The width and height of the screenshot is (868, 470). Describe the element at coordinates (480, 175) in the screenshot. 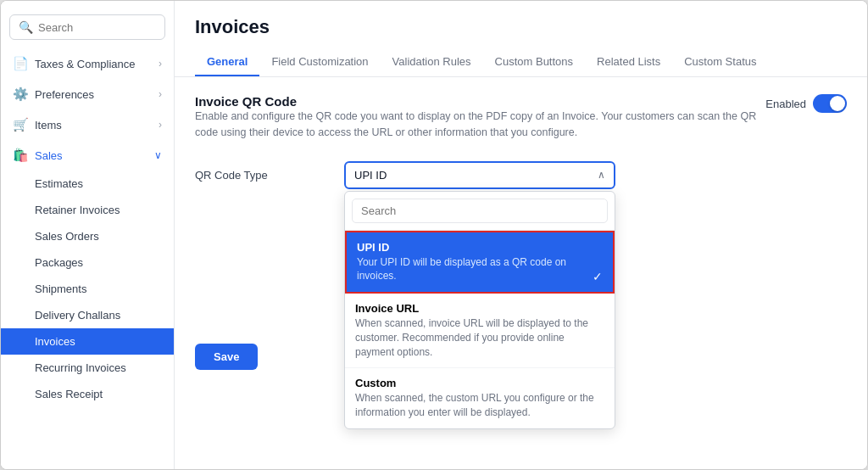

I see `qr-code-type-dropdown: UPI ID ∧` at that location.